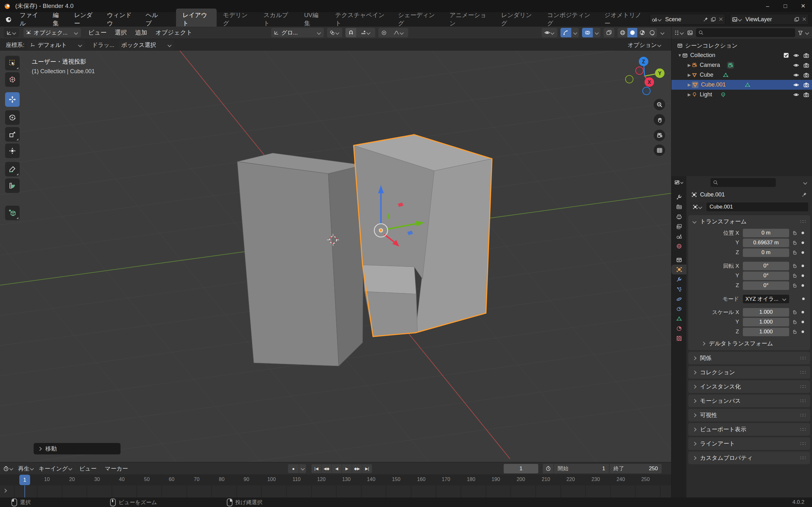 The image size is (812, 507). I want to click on viewport-menu-object: オブジェクト, so click(174, 33).